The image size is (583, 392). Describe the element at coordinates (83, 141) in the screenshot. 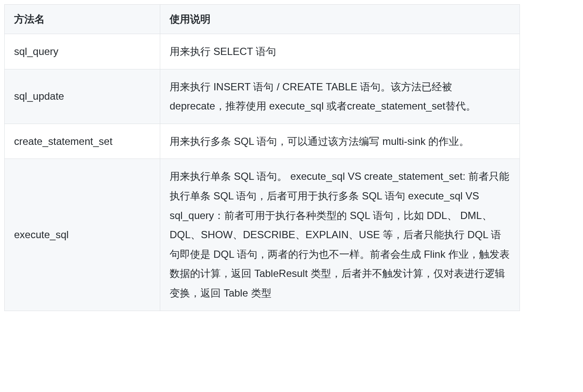

I see `method-name-cell: create_statement_set` at that location.